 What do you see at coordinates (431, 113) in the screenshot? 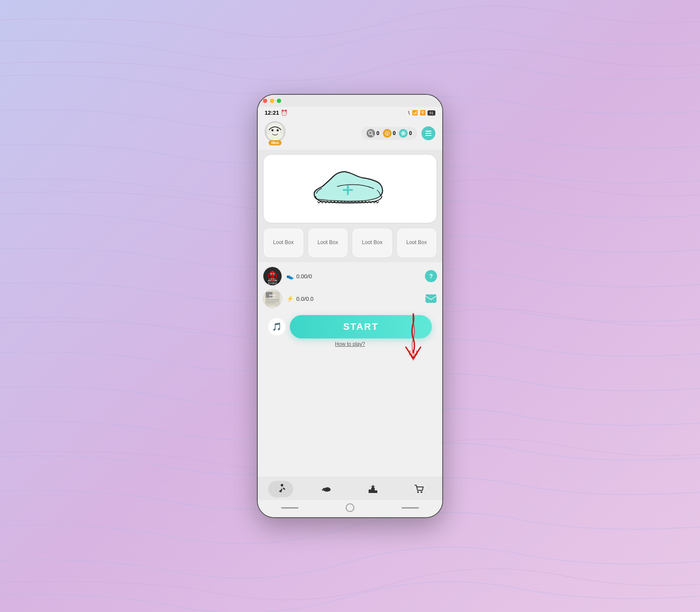
I see `battery-icon: 91` at bounding box center [431, 113].